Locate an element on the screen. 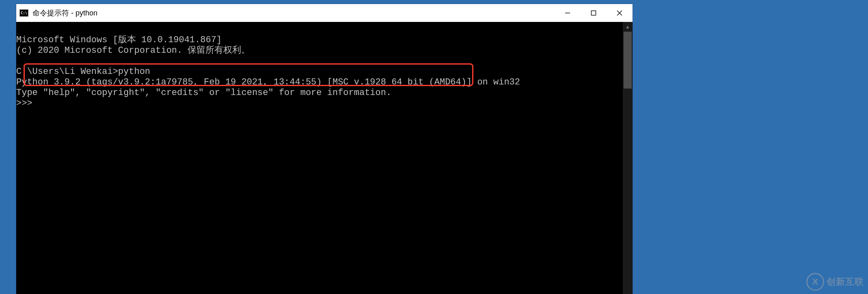 This screenshot has height=294, width=868. terminal-prompt: >>> is located at coordinates (24, 103).